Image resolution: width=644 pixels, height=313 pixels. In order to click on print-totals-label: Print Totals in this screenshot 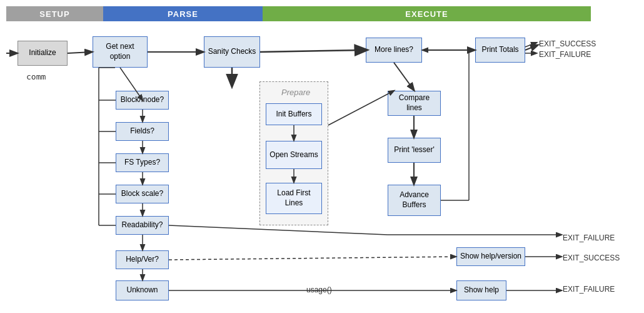, I will do `click(500, 50)`.